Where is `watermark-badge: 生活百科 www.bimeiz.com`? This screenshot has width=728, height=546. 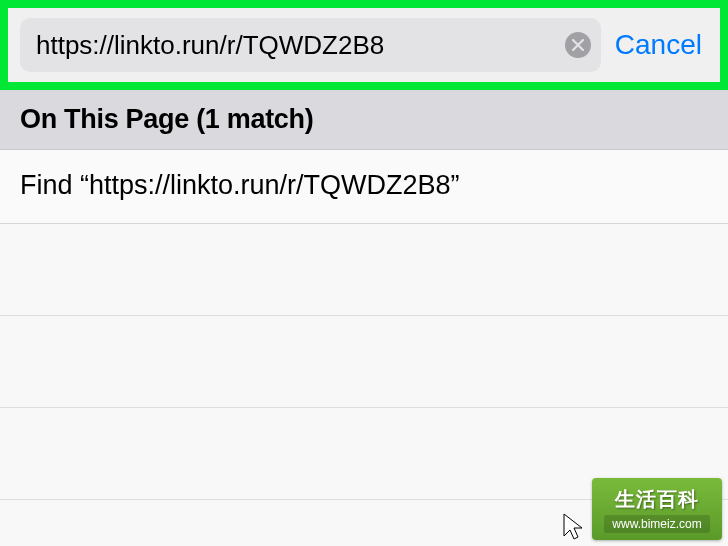 watermark-badge: 生活百科 www.bimeiz.com is located at coordinates (657, 509).